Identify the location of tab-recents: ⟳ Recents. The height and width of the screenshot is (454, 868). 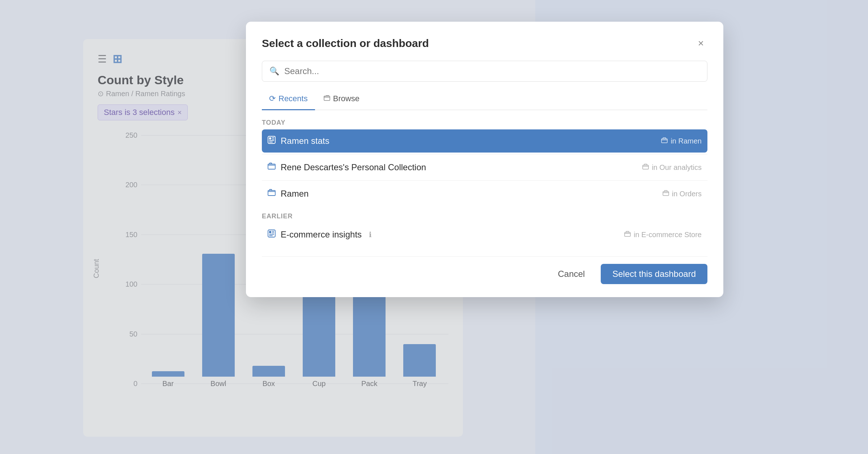
(289, 100).